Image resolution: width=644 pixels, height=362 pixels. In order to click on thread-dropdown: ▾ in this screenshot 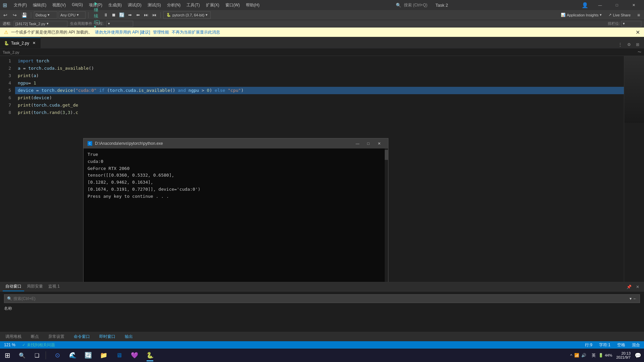, I will do `click(120, 24)`.